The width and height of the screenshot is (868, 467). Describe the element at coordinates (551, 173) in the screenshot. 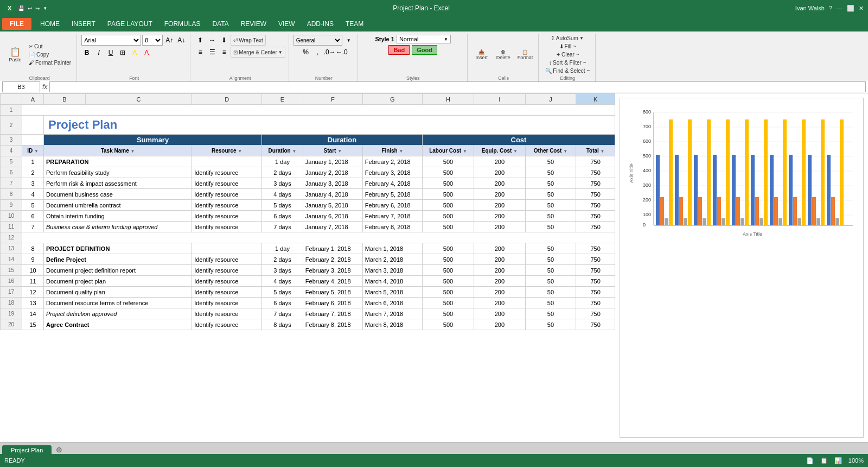

I see `cell-other-6: 50` at that location.